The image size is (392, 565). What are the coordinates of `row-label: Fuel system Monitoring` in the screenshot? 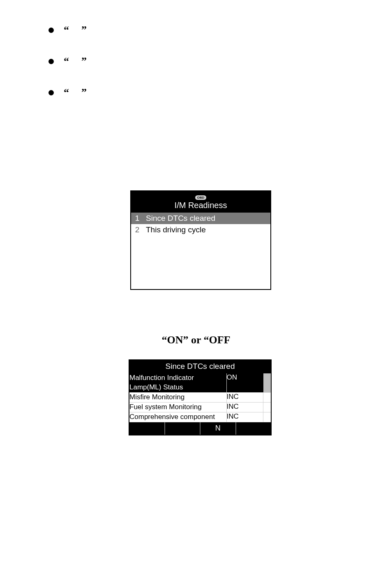 It's located at (178, 407).